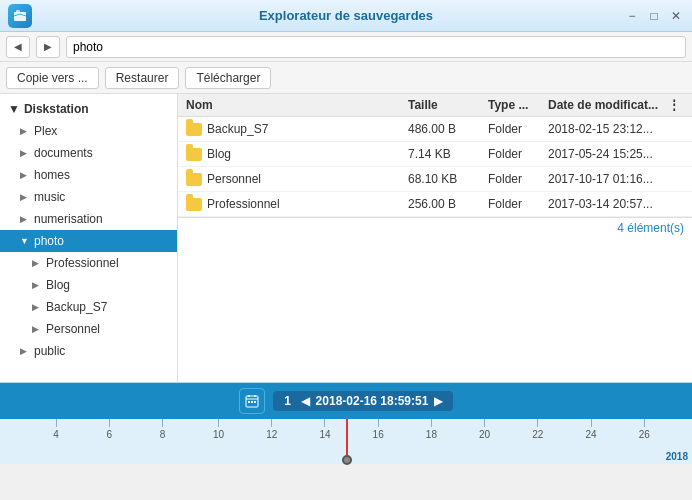  Describe the element at coordinates (109, 434) in the screenshot. I see `tick-label: 6` at that location.